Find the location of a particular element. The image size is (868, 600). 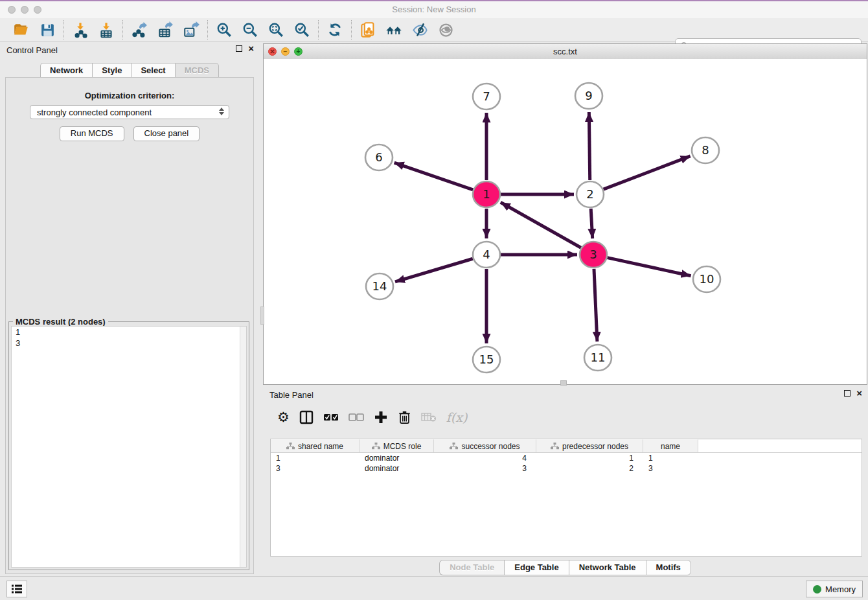

deselect-all-icon is located at coordinates (356, 417).